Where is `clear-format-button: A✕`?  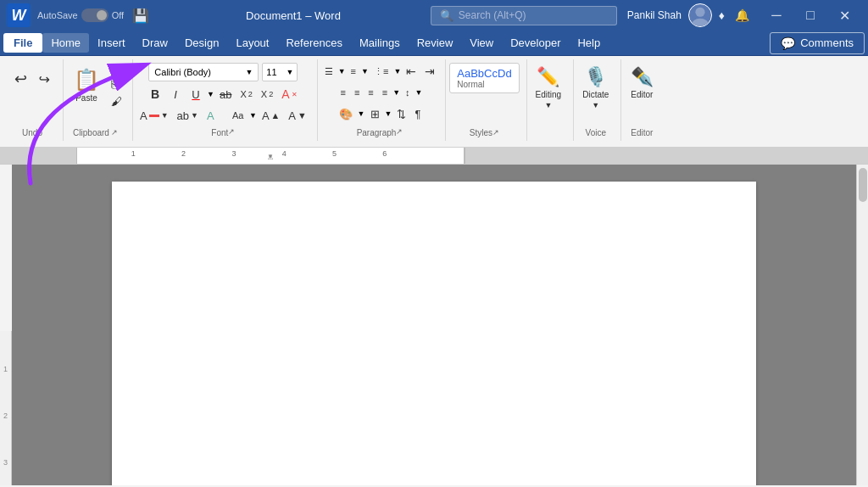
clear-format-button: A✕ is located at coordinates (289, 94).